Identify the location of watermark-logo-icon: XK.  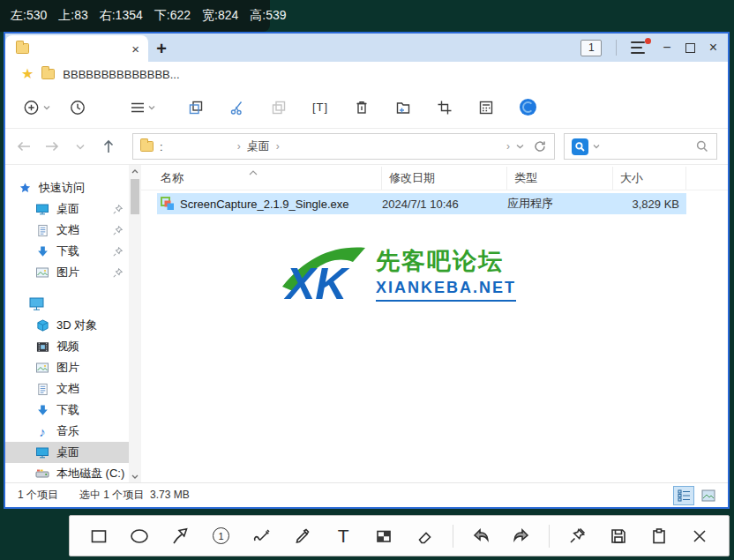
(325, 273).